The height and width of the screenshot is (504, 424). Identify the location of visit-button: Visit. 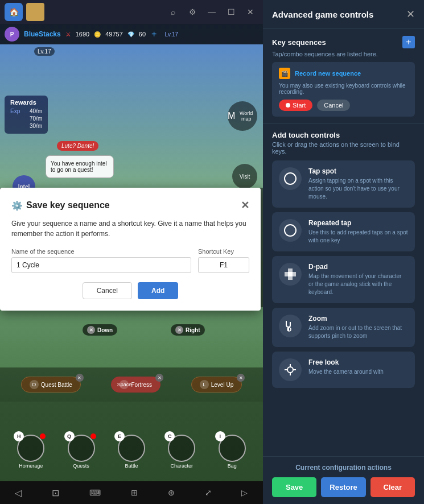
(245, 176).